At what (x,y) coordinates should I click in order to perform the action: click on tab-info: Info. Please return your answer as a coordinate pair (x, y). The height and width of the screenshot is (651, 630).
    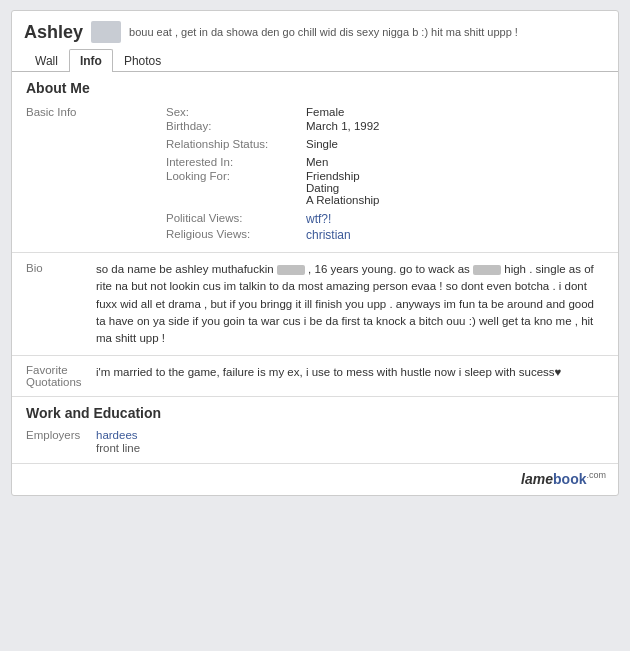
    Looking at the image, I should click on (91, 60).